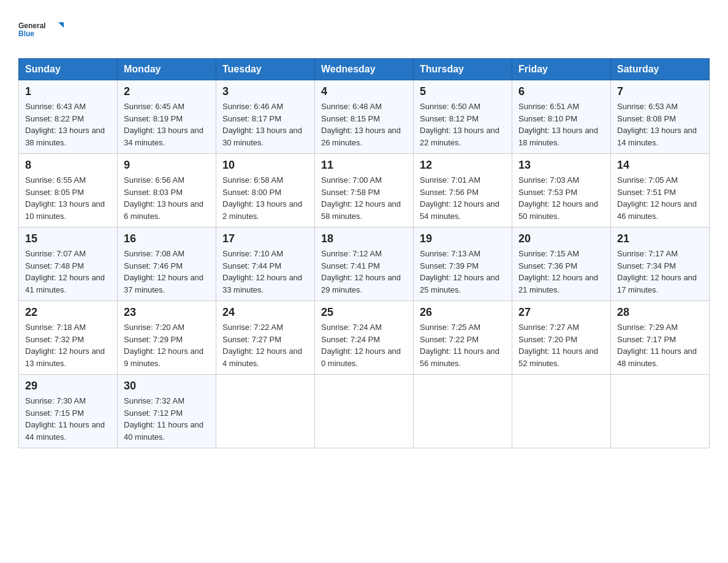 The height and width of the screenshot is (563, 728). Describe the element at coordinates (561, 191) in the screenshot. I see `calendar-cell: 13Sunrise: 7:03 AMSunset: 7:53 PMDayligh…` at that location.